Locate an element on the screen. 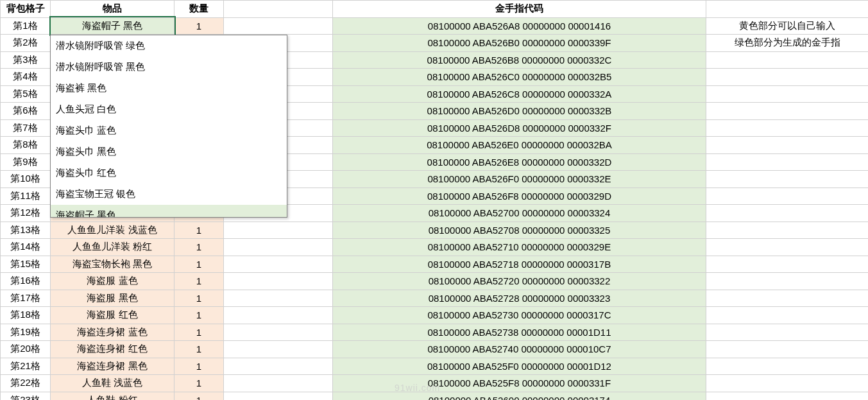 This screenshot has height=400, width=868. cell-slot: 第2格 is located at coordinates (26, 44).